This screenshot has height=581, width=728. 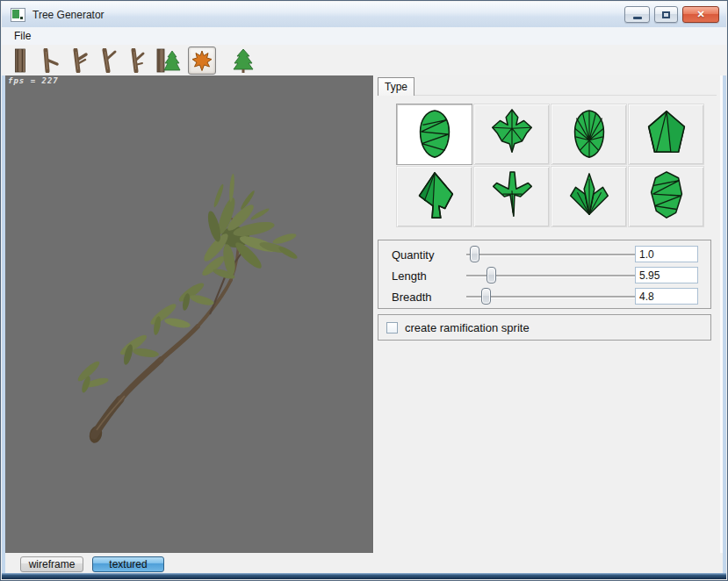 What do you see at coordinates (136, 61) in the screenshot?
I see `branch-twig-icon` at bounding box center [136, 61].